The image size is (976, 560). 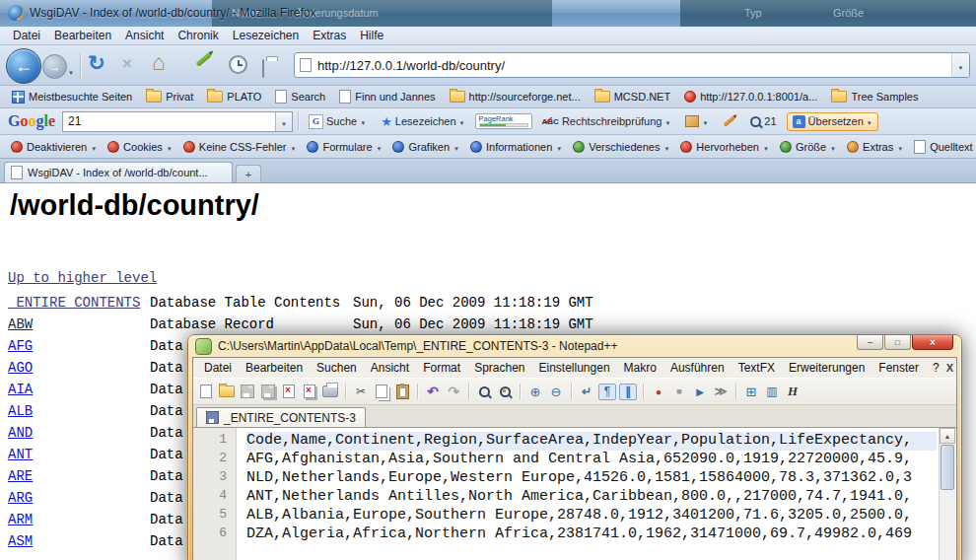 What do you see at coordinates (83, 35) in the screenshot?
I see `menu-bearbeiten: Bearbeiten` at bounding box center [83, 35].